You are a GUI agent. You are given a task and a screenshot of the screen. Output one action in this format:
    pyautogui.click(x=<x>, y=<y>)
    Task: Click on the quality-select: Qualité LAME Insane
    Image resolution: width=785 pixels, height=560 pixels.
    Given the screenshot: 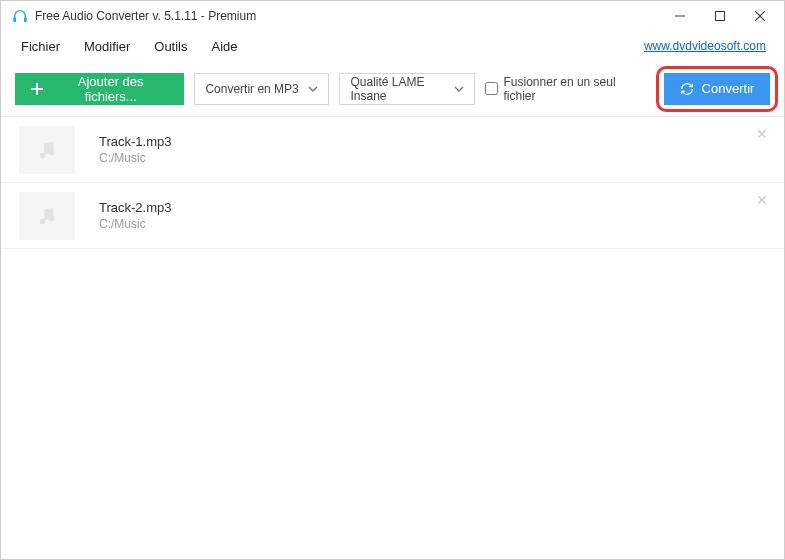 What is the action you would take?
    pyautogui.click(x=406, y=89)
    